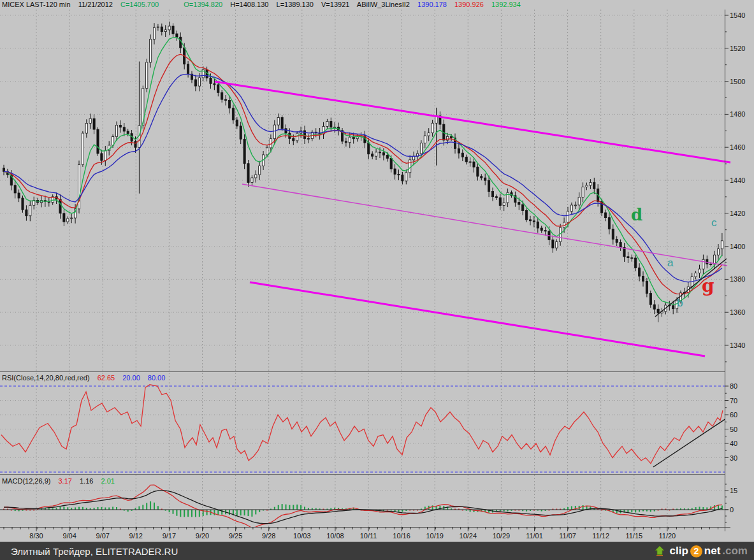  What do you see at coordinates (69, 536) in the screenshot?
I see `date-label-9/04: 9/04` at bounding box center [69, 536].